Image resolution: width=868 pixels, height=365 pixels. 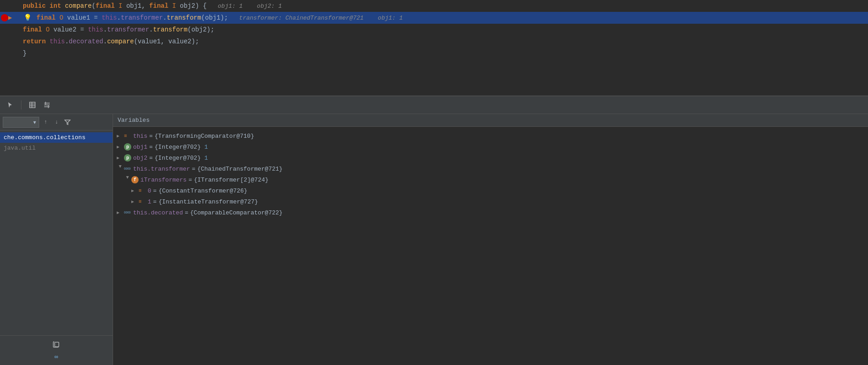 What do you see at coordinates (57, 148) in the screenshot?
I see `stack-item-java-util: java.util` at bounding box center [57, 148].